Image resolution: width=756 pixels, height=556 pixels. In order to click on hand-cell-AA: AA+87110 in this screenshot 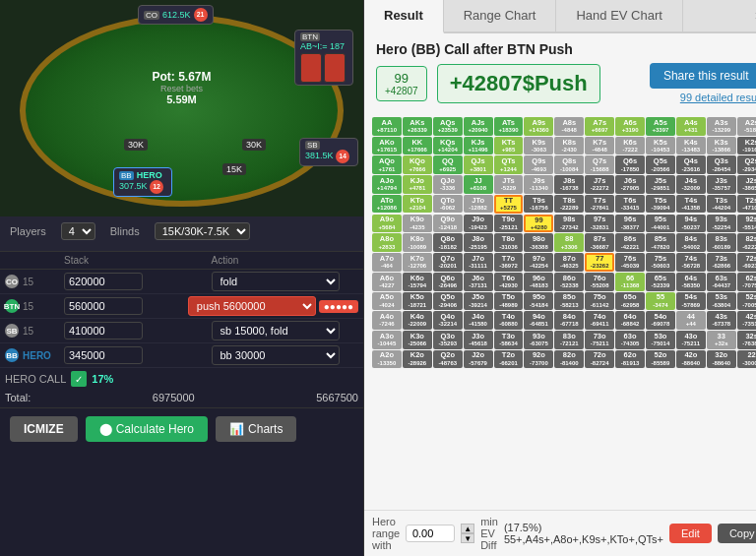, I will do `click(387, 126)`.